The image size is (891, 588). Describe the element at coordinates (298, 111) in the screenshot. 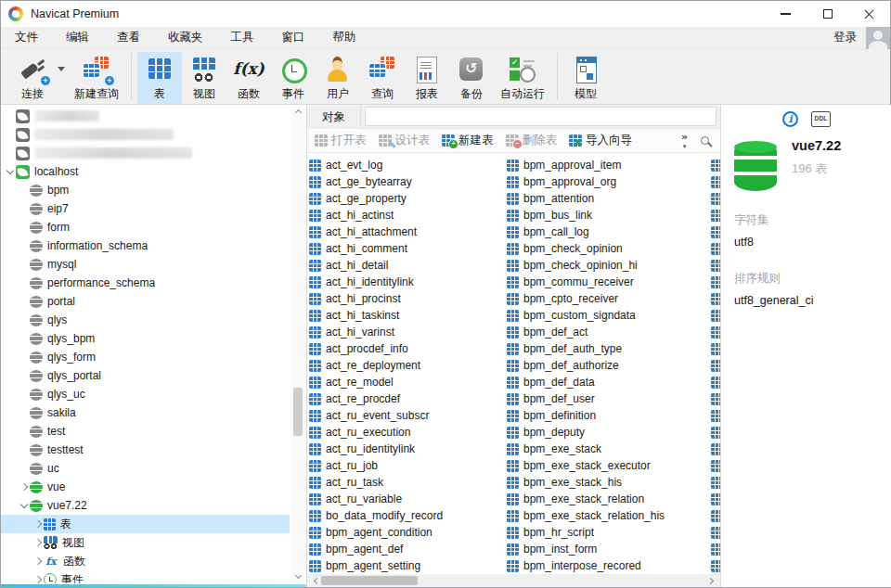

I see `scroll-up-arrow-icon` at that location.